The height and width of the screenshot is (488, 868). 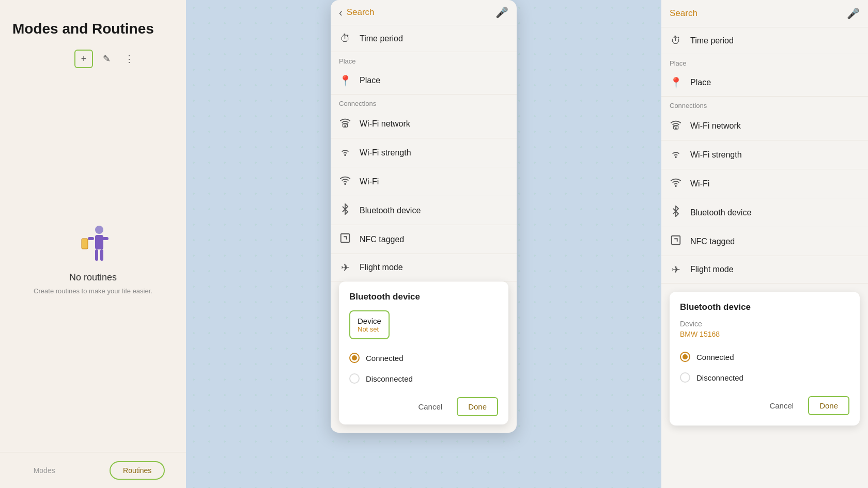 What do you see at coordinates (765, 406) in the screenshot?
I see `right-dialog-actions: Cancel Done` at bounding box center [765, 406].